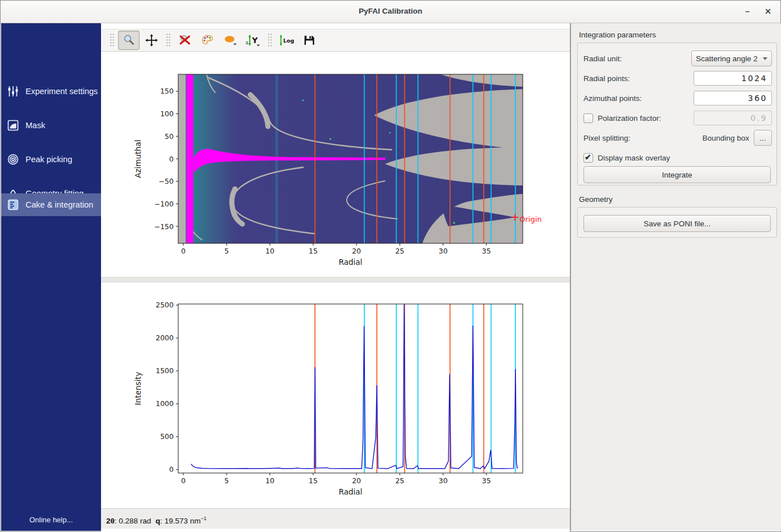  What do you see at coordinates (733, 98) in the screenshot?
I see `azimuthal-points-input` at bounding box center [733, 98].